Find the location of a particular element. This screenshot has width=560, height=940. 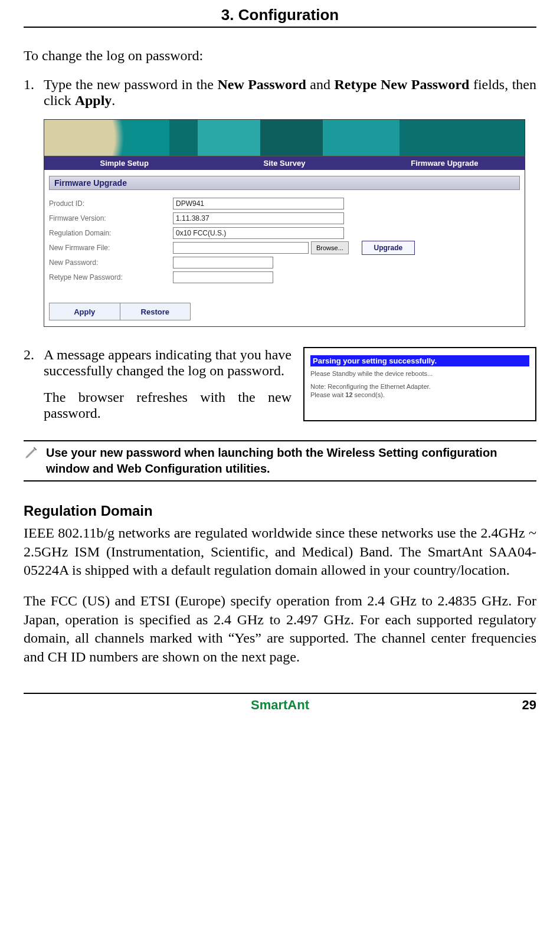

t: . is located at coordinates (113, 100).